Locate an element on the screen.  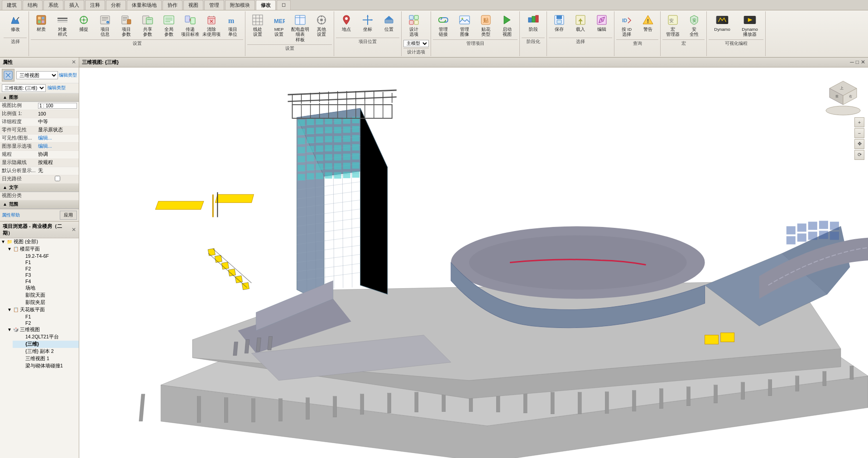
tree-item-cinema-ceiling: 影院天面 is located at coordinates (46, 295).